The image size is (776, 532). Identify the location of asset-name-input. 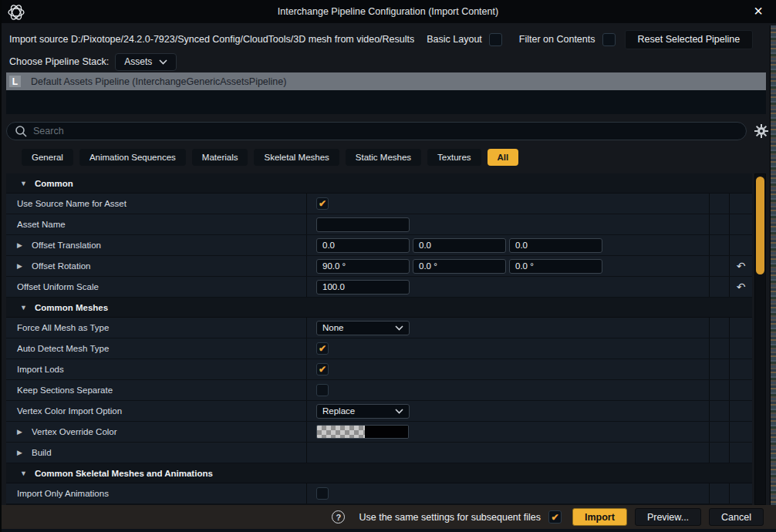
(363, 225).